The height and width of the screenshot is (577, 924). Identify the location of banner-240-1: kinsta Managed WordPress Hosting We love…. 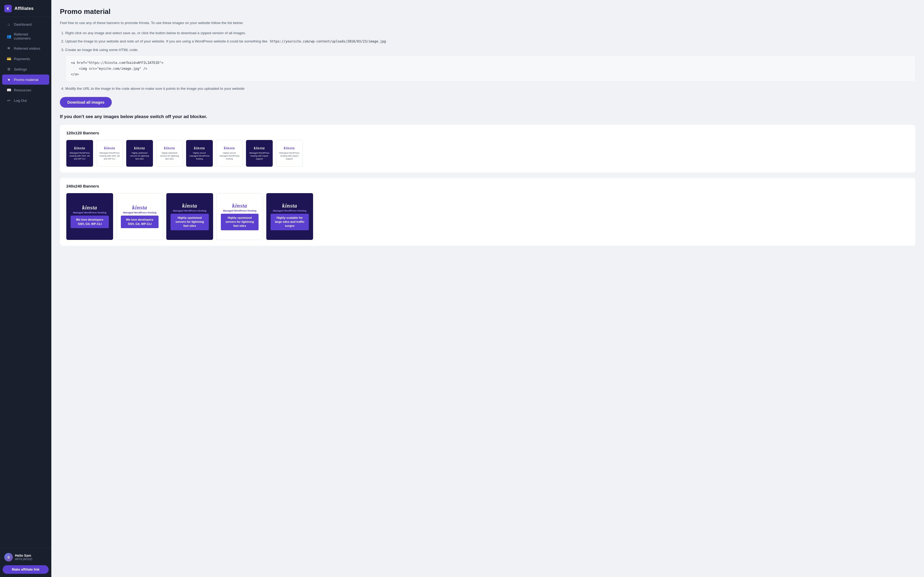
(140, 217).